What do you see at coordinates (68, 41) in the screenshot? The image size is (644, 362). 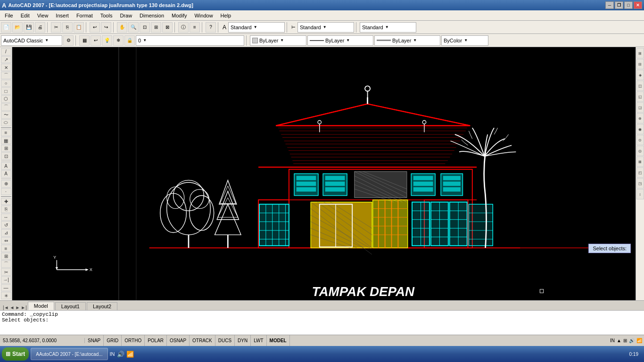 I see `workspace-settings-button: ⚙` at bounding box center [68, 41].